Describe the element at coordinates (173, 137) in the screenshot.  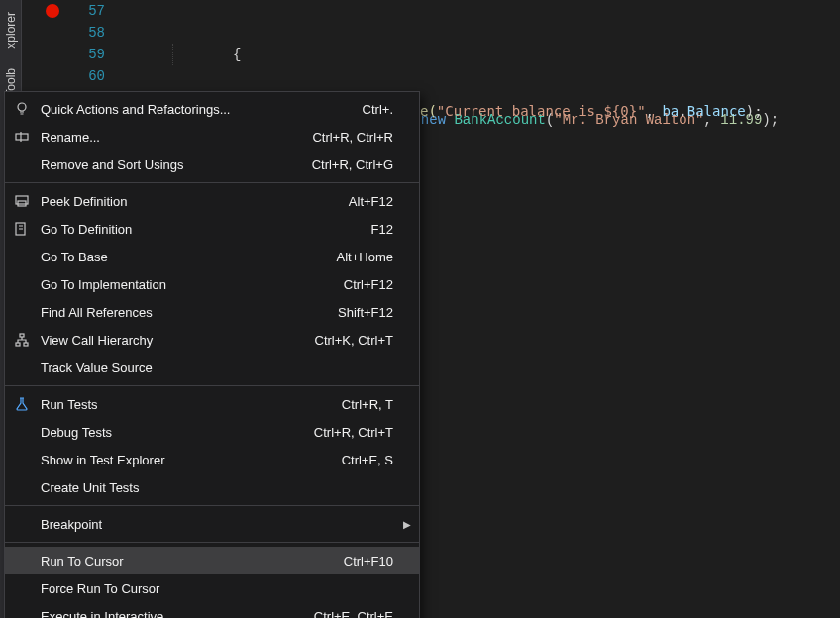
I see `menu-label: Rename...` at that location.